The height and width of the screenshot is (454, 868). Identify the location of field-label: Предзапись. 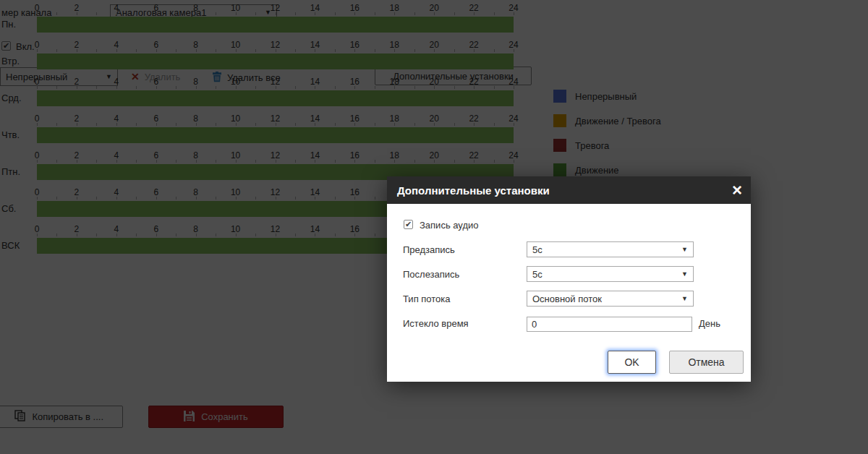
(429, 250).